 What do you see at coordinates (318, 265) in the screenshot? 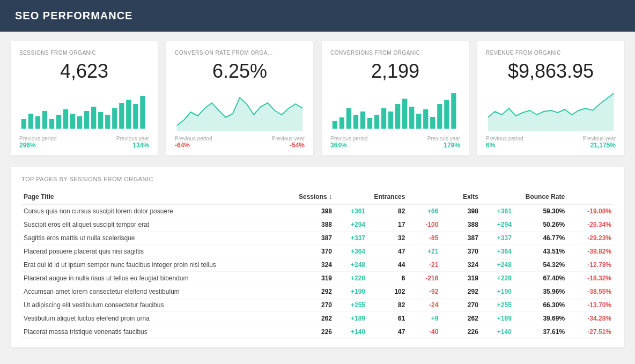
I see `table-row: Erat dui id id ut ipsum semper nunc fauc…` at bounding box center [318, 265].